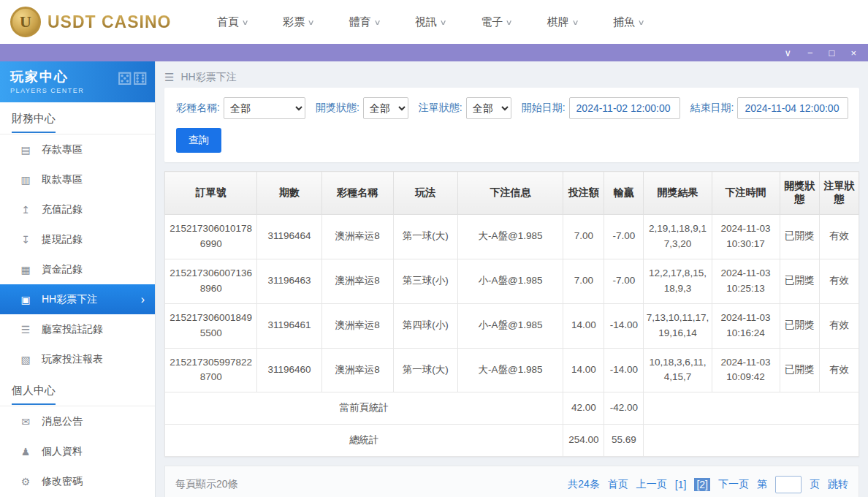 The height and width of the screenshot is (497, 868). What do you see at coordinates (211, 281) in the screenshot?
I see `order-no-cell: 2152173060071368960` at bounding box center [211, 281].